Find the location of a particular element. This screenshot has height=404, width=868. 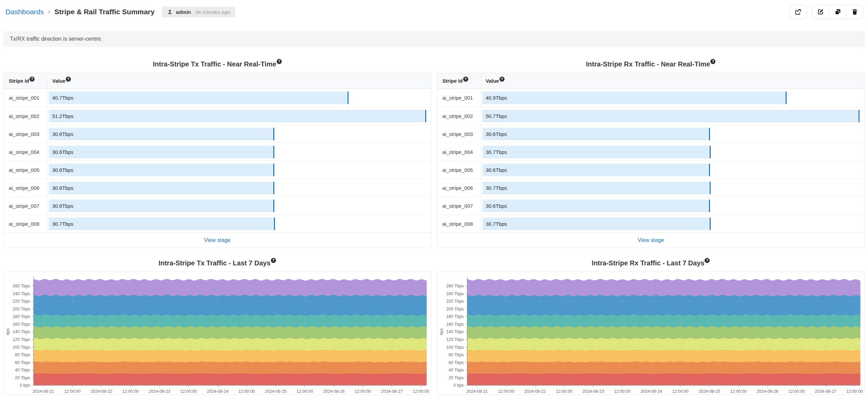

svg-text: 40 Tbps is located at coordinates (456, 370).